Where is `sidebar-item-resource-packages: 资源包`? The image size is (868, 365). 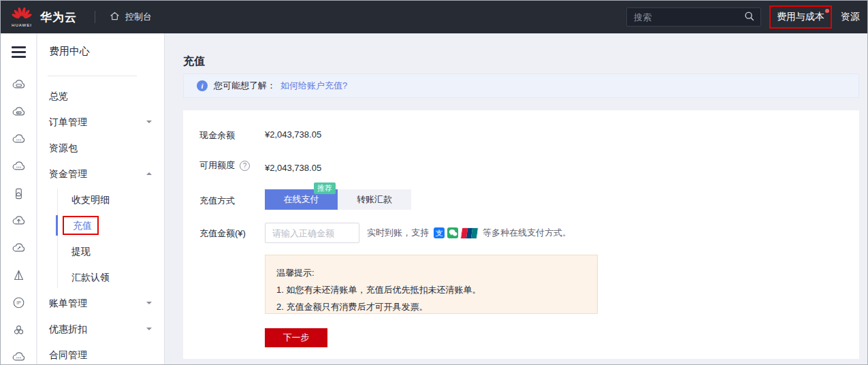
sidebar-item-resource-packages: 资源包 is located at coordinates (101, 148).